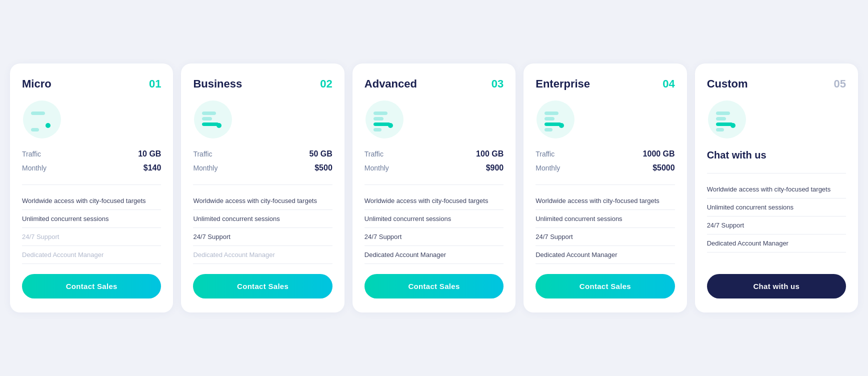 This screenshot has height=376, width=868. I want to click on monthly-value: $140, so click(152, 168).